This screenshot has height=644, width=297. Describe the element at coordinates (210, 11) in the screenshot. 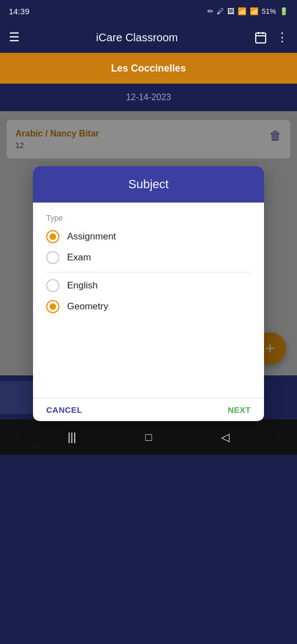

I see `edit-icon: ✏` at that location.